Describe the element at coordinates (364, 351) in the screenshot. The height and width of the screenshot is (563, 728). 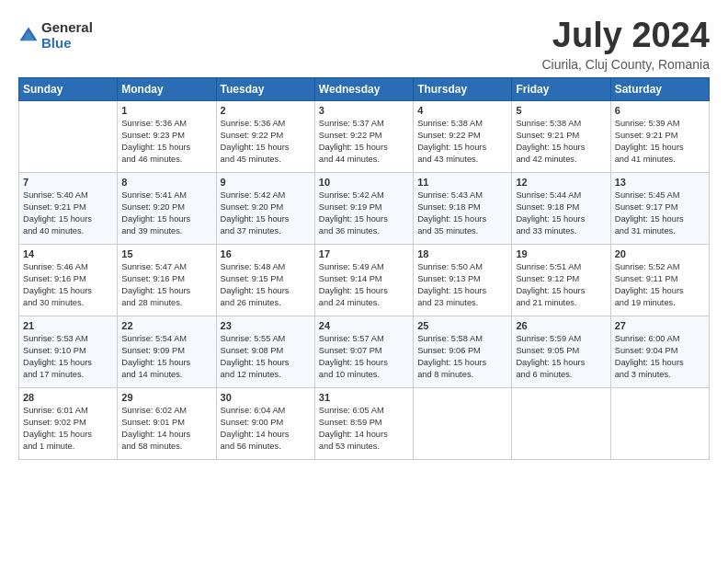
I see `day-cell: 24Sunrise: 5:57 AMSunset: 9:07 PMDayligh…` at that location.